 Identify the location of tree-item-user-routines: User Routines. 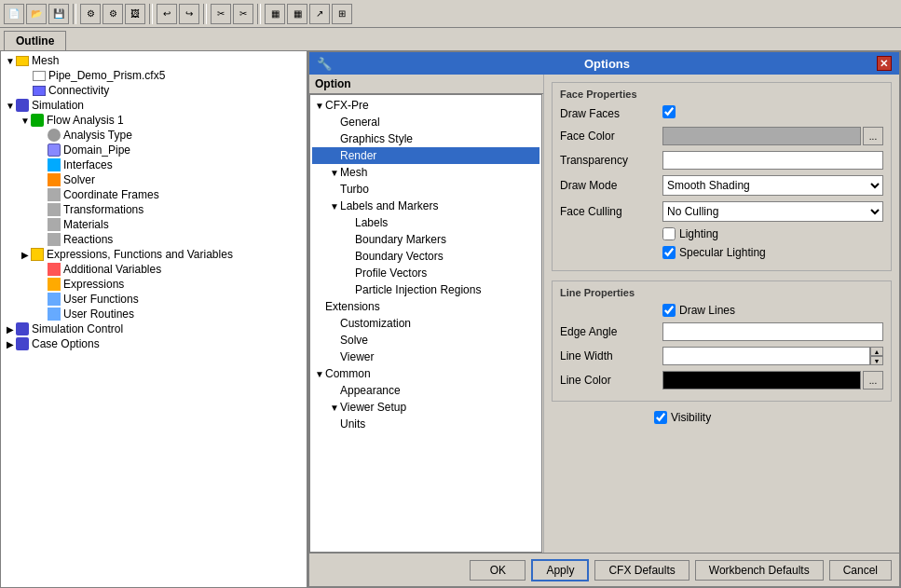
(154, 314).